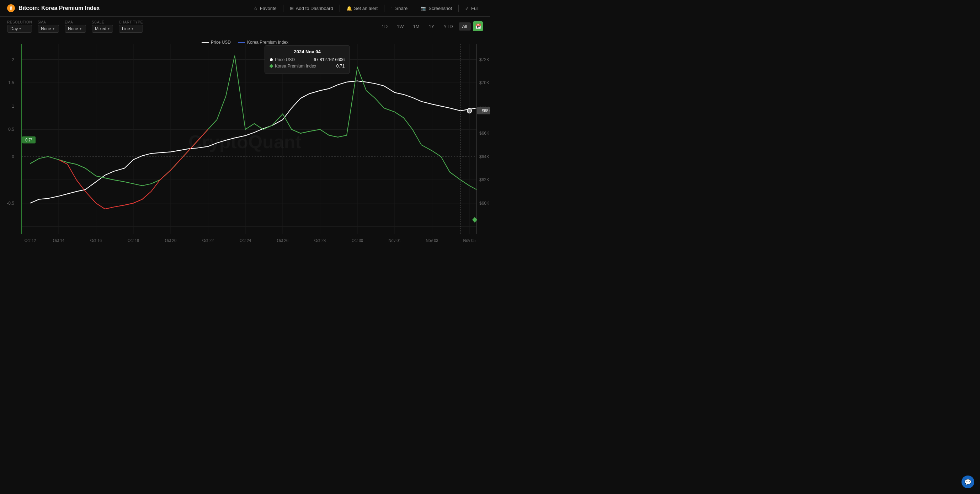  I want to click on tooltip-price-label: Price USD, so click(282, 60).